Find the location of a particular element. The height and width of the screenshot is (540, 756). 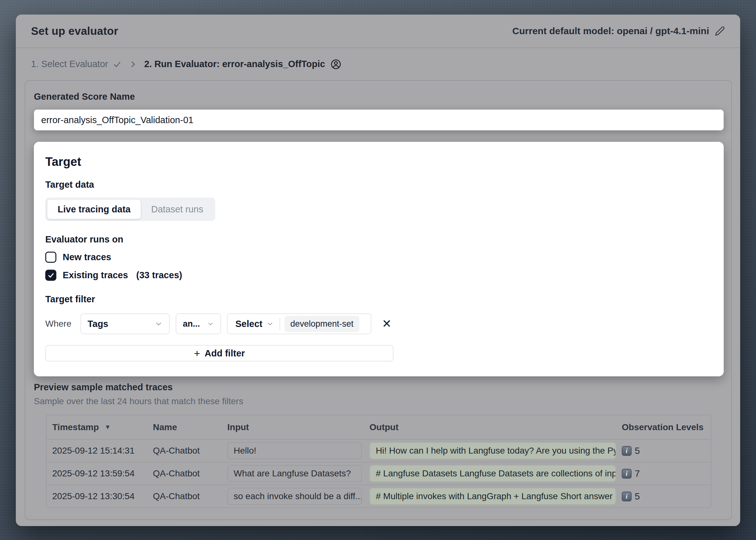

preview-subtitle: Sample over the last 24 hours that match… is located at coordinates (379, 401).